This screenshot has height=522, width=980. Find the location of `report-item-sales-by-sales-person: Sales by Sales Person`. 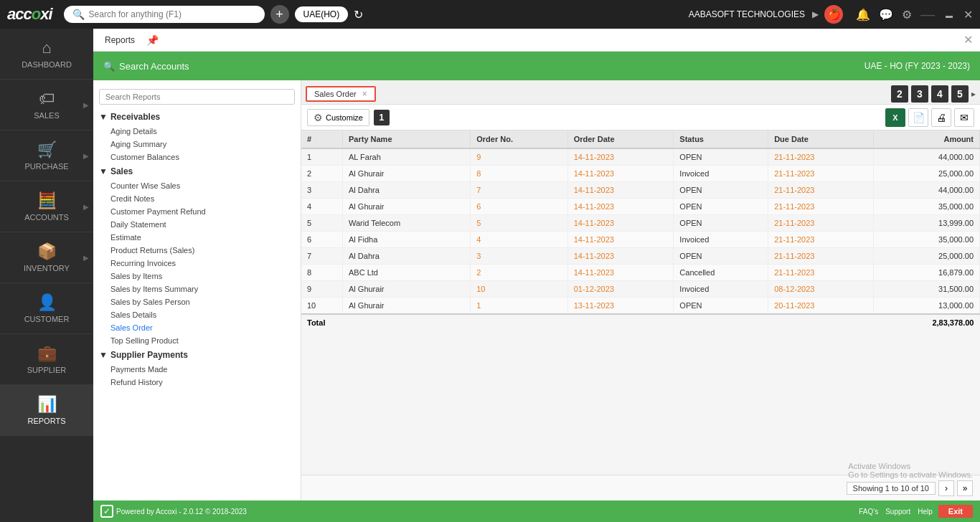

report-item-sales-by-sales-person: Sales by Sales Person is located at coordinates (197, 302).